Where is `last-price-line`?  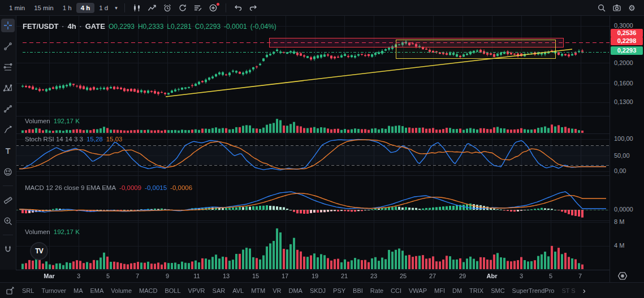 last-price-line is located at coordinates (316, 52).